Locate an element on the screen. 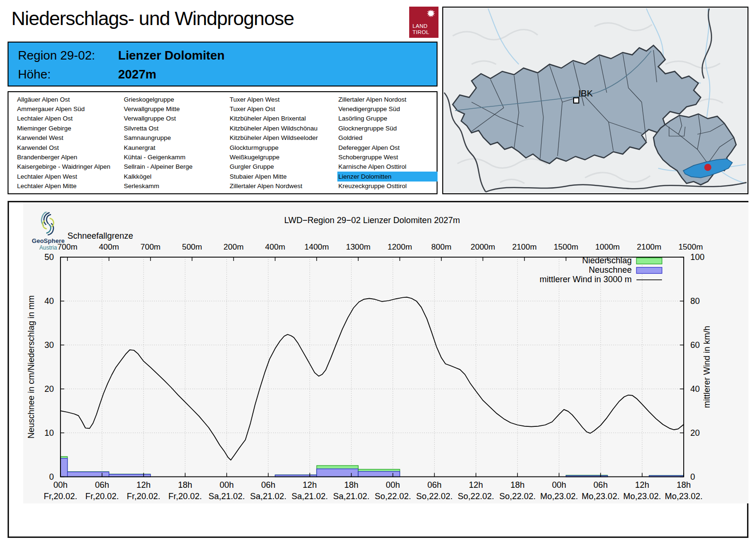 The image size is (756, 545). region-list-item: Zillertaler Alpen Nordwest is located at coordinates (283, 186).